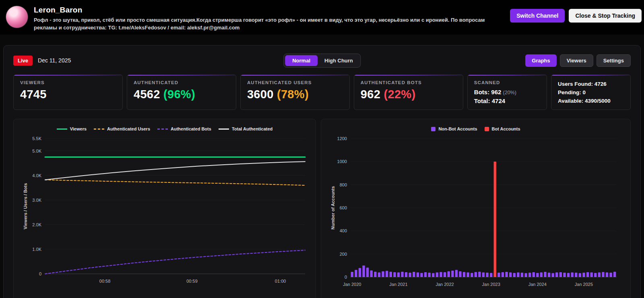 Image resolution: width=644 pixels, height=298 pixels. What do you see at coordinates (268, 24) in the screenshot?
I see `channel-description: Рофл - это шутка, прикол, стёб или прост…` at bounding box center [268, 24].